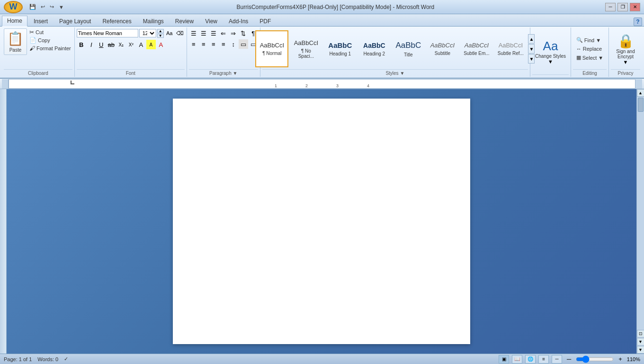  Describe the element at coordinates (641, 334) in the screenshot. I see `expand-view-button: ⊡` at that location.